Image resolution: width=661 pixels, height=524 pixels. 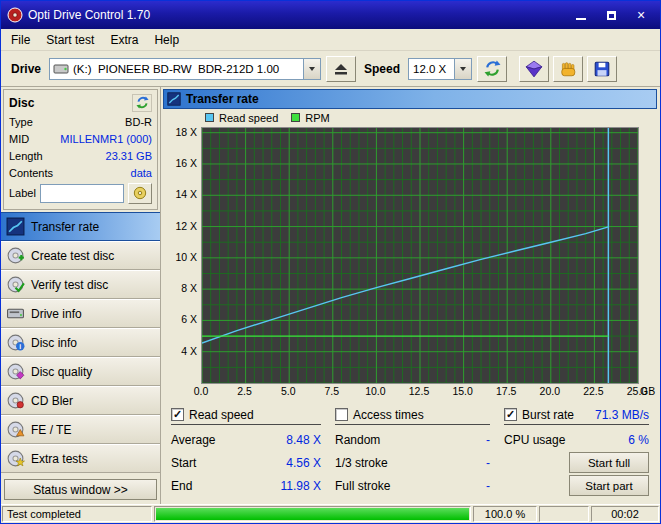 What do you see at coordinates (330, 69) in the screenshot?
I see `toolbar: Drive (K:) PIONEER BD-RW BDR-212D 1.00 S…` at bounding box center [330, 69].